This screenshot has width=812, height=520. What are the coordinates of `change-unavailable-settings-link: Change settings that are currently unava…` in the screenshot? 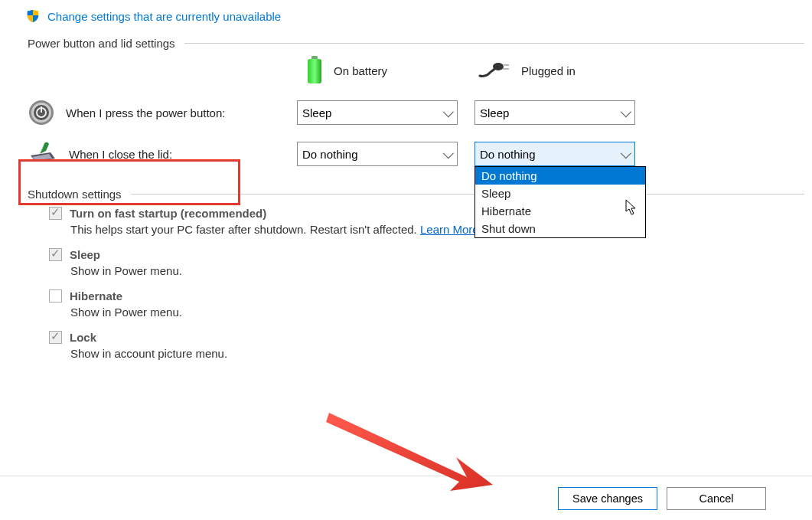 It's located at (415, 16).